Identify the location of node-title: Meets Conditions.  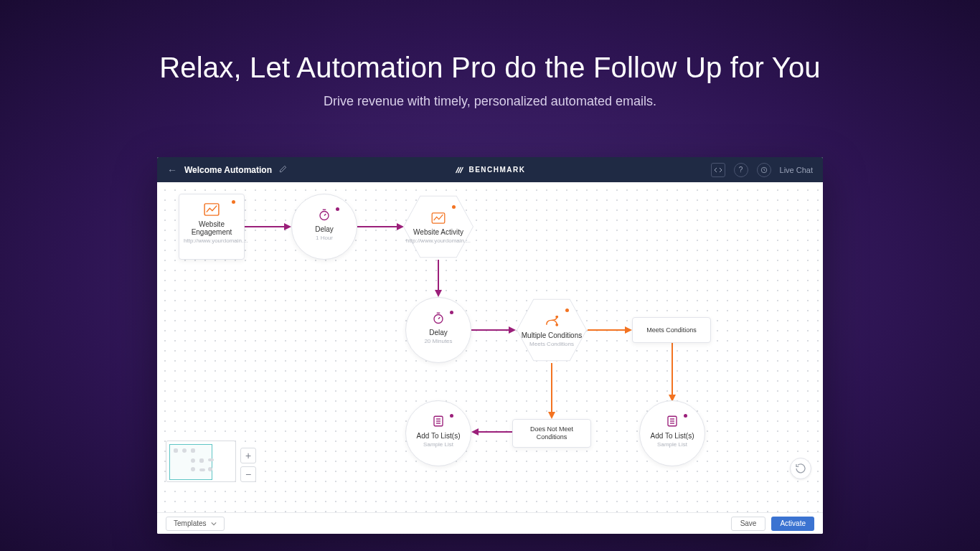
(672, 330).